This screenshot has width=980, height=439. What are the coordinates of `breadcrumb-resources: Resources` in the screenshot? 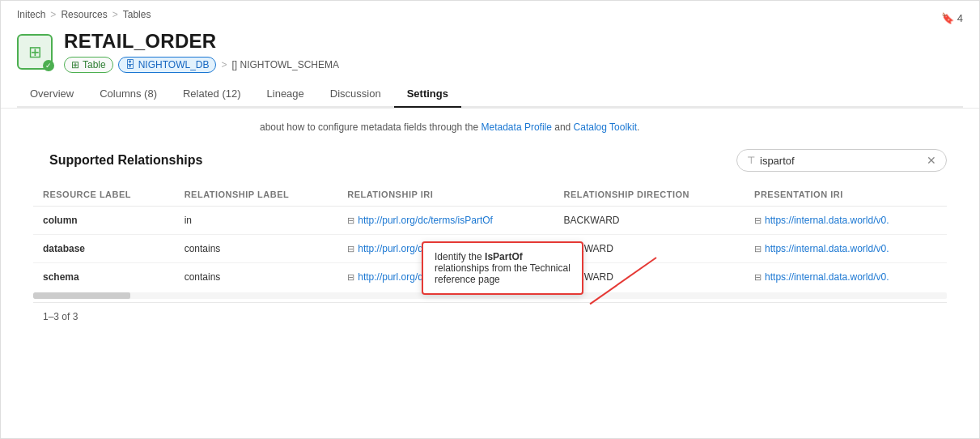 It's located at (84, 15).